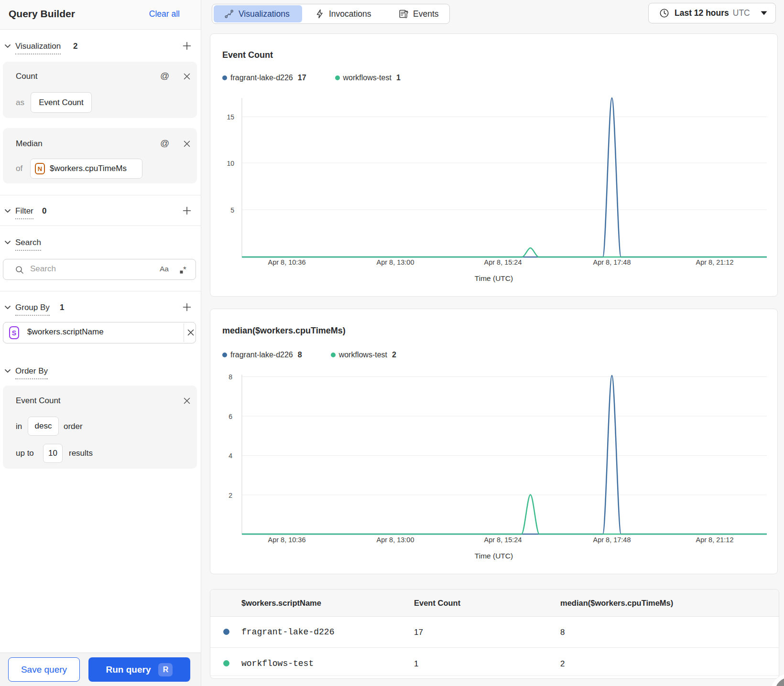 Image resolution: width=784 pixels, height=686 pixels. I want to click on svg-text: 4, so click(230, 456).